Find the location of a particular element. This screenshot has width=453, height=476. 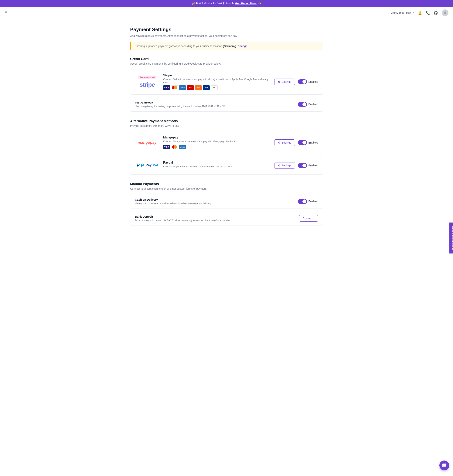

mangopay-settings-label: Settings is located at coordinates (286, 142).